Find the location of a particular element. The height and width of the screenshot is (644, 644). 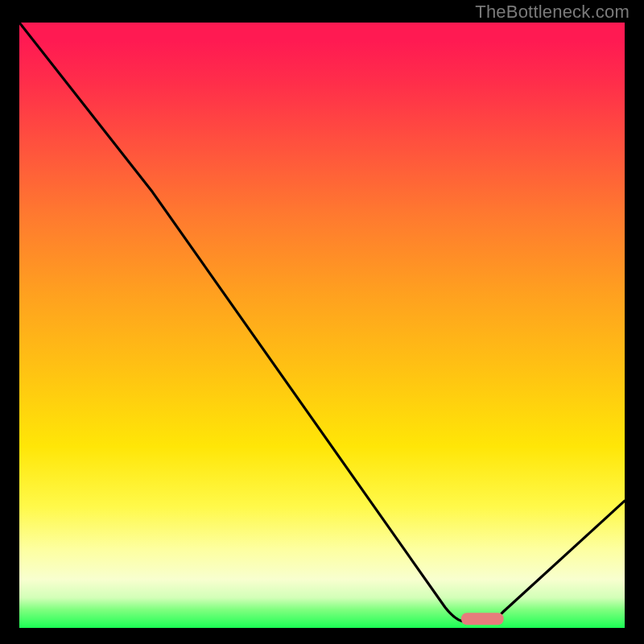

attribution-text: TheBottleneck.com is located at coordinates (552, 12).